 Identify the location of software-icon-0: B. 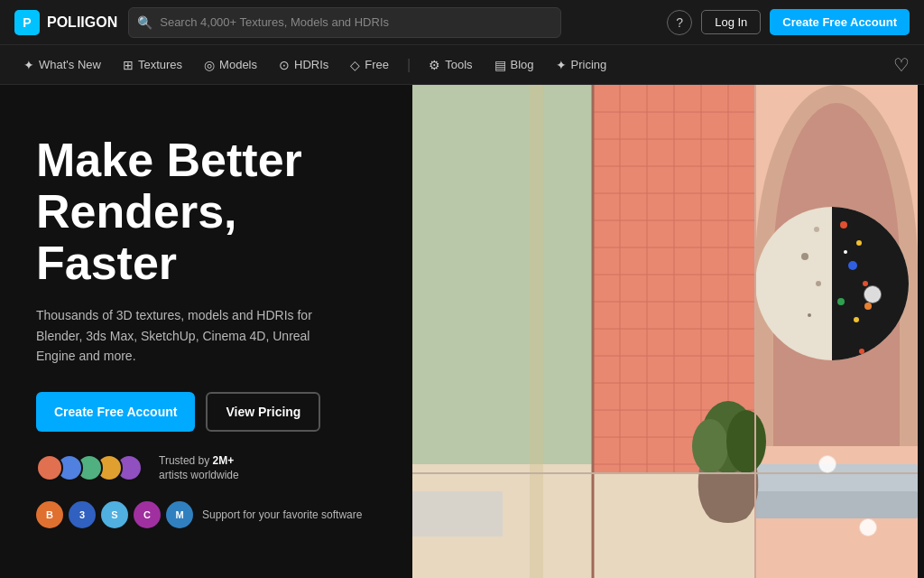
(50, 515).